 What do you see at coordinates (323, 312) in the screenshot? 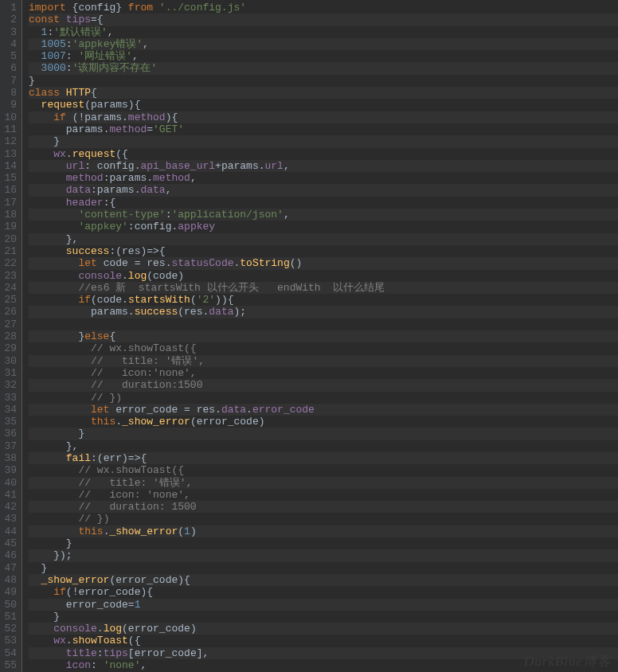
I see `code-line: params.success(res.data);` at bounding box center [323, 312].